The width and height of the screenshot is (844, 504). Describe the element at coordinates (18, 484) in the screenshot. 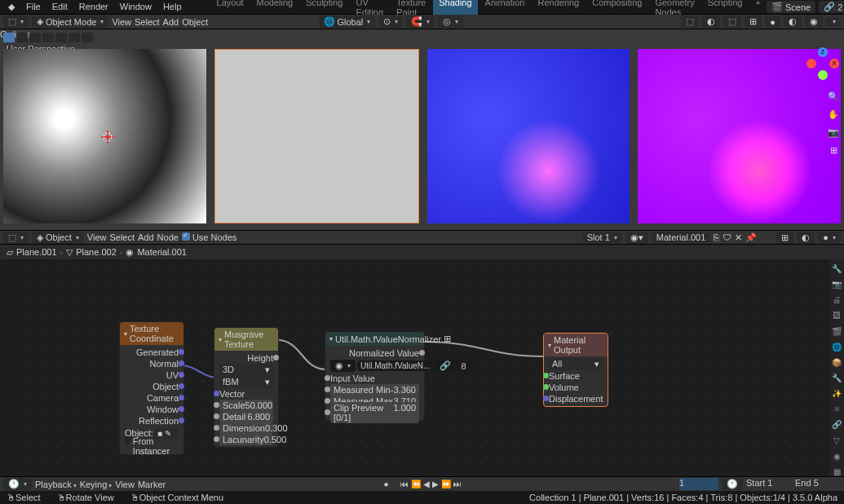

I see `timeline-editor-type: 🕐` at that location.